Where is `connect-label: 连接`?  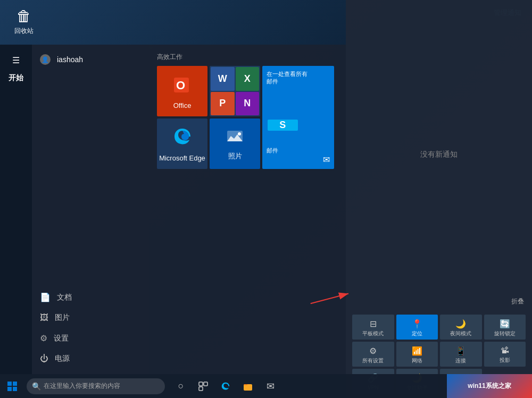
connect-label: 连接 is located at coordinates (461, 361).